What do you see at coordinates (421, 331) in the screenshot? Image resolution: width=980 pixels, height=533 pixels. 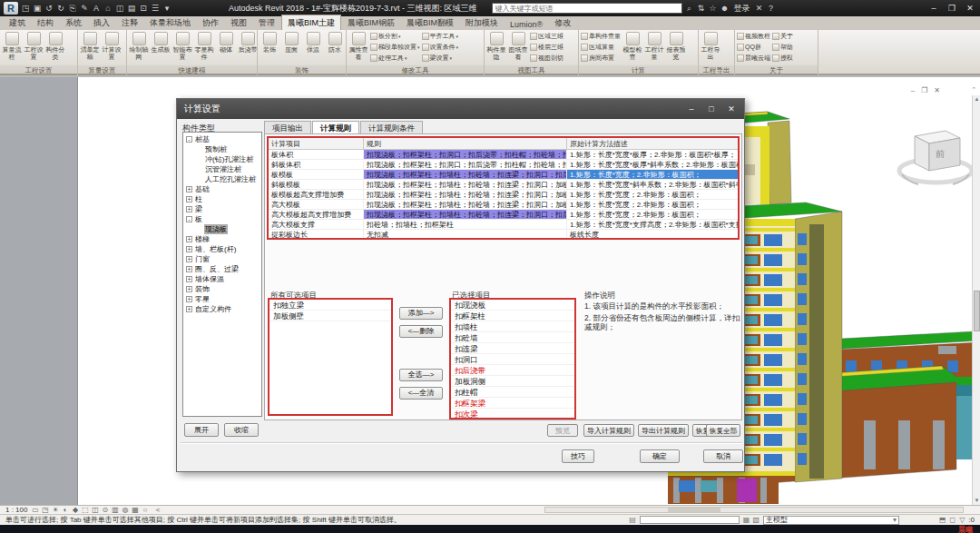 I see `remove-button: <—删除` at bounding box center [421, 331].